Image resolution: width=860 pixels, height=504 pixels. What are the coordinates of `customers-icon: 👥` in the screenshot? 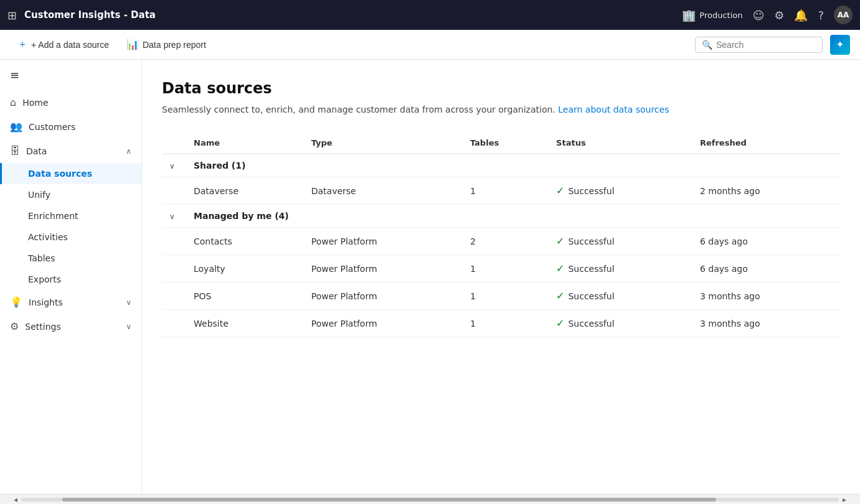 It's located at (16, 127).